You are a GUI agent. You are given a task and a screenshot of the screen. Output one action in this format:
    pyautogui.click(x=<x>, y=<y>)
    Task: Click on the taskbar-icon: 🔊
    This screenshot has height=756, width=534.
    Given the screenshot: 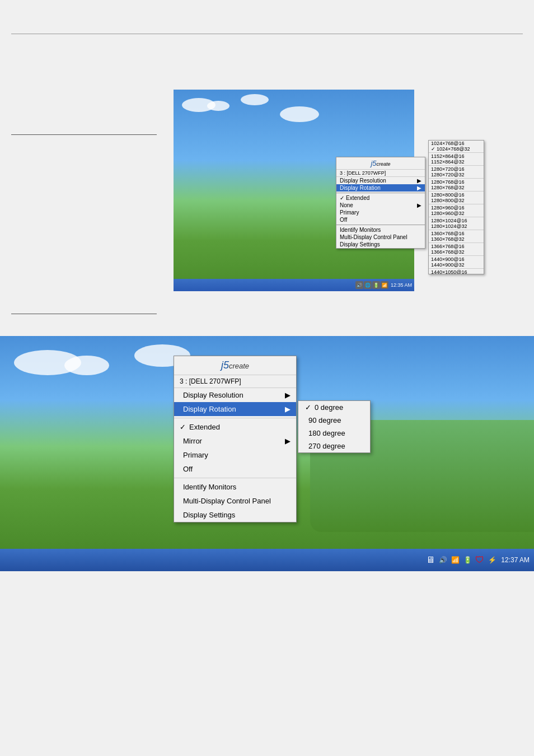 What is the action you would take?
    pyautogui.click(x=443, y=560)
    